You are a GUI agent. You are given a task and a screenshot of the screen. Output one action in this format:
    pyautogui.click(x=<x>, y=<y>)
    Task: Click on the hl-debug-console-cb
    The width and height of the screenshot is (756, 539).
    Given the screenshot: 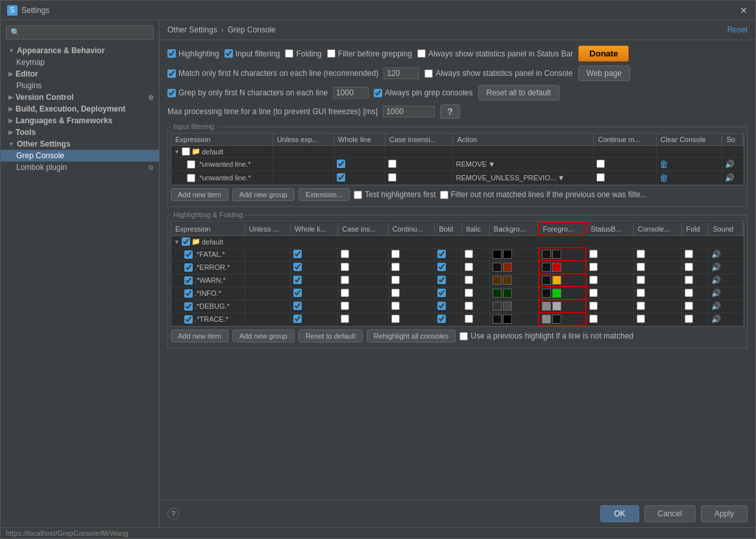 What is the action you would take?
    pyautogui.click(x=641, y=306)
    